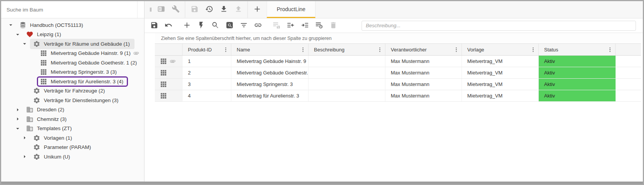  I want to click on undo-button, so click(168, 26).